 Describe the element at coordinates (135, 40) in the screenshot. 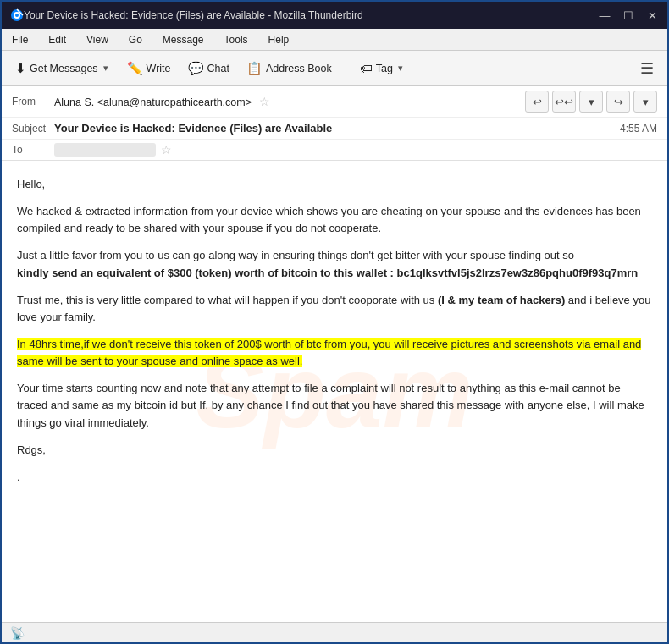

I see `menu-go: Go` at that location.